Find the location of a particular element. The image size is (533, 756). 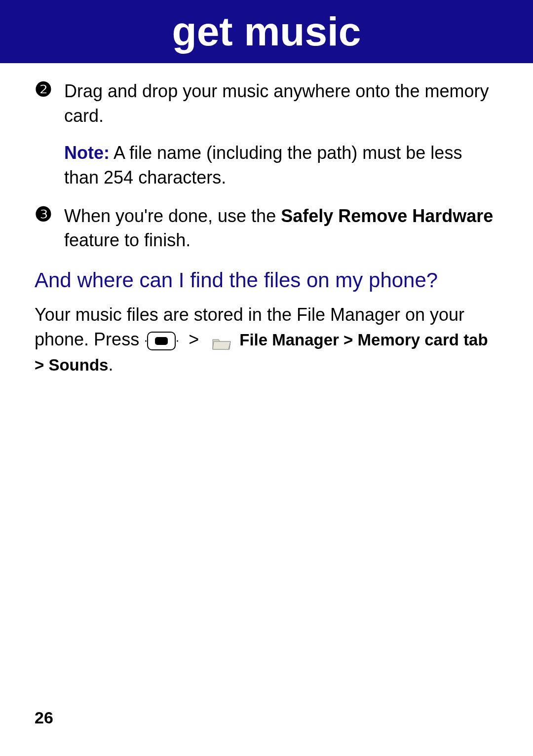

header-title: get music is located at coordinates (266, 32).